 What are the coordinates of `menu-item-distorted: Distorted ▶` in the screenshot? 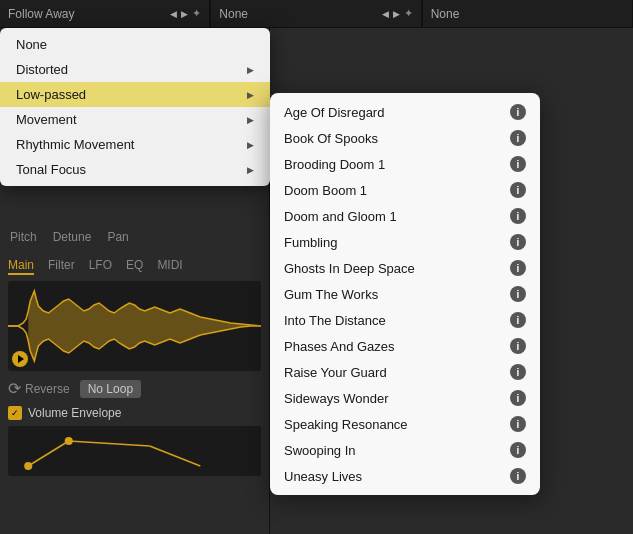 It's located at (135, 70).